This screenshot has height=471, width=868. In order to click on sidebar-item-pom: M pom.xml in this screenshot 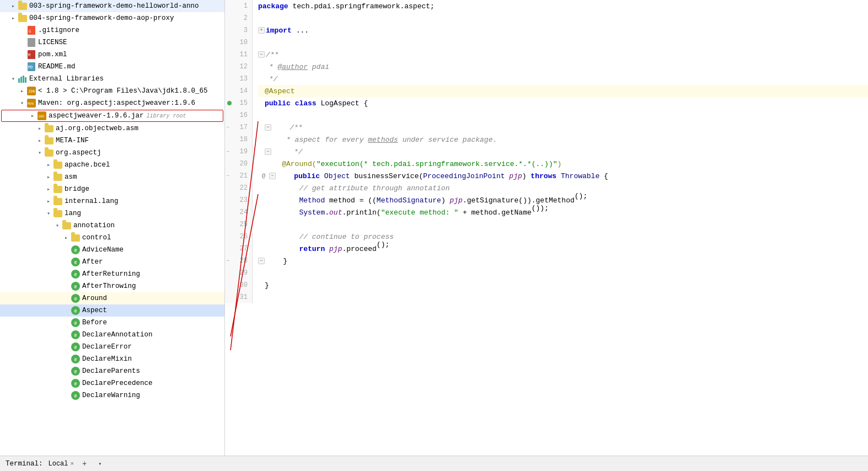, I will do `click(112, 55)`.